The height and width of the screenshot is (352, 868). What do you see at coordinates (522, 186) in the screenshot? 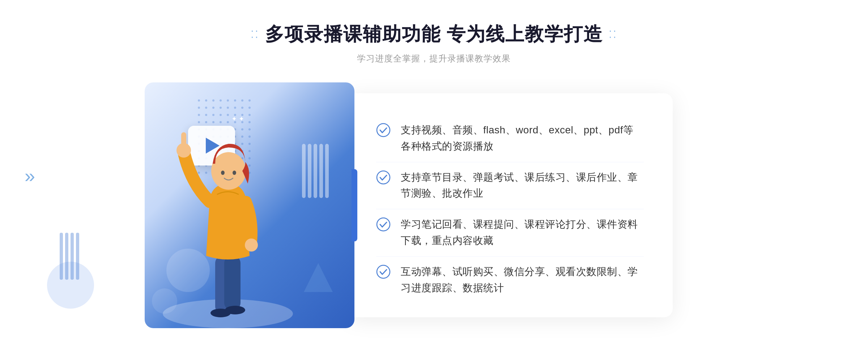
I see `feature-text-2: 支持章节目录、弹题考试、课后练习、课后作业、章节测验、批改作业` at bounding box center [522, 186].